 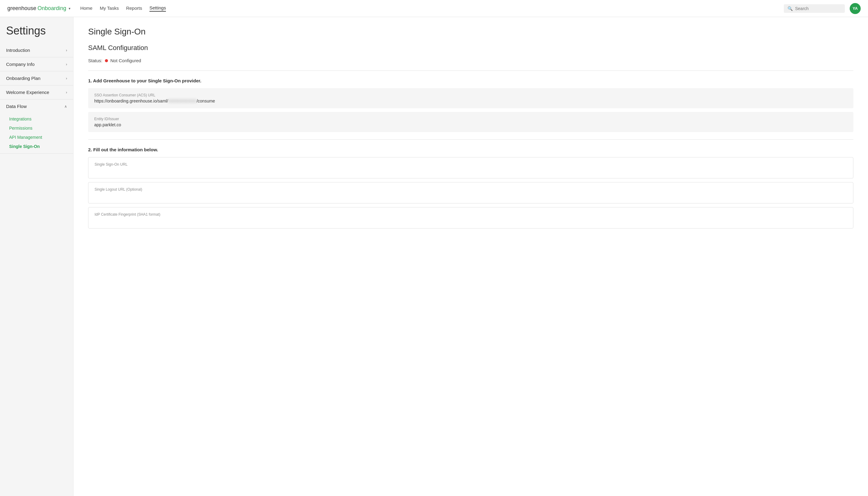 What do you see at coordinates (822, 9) in the screenshot?
I see `header-right: 🔍 YA` at bounding box center [822, 9].